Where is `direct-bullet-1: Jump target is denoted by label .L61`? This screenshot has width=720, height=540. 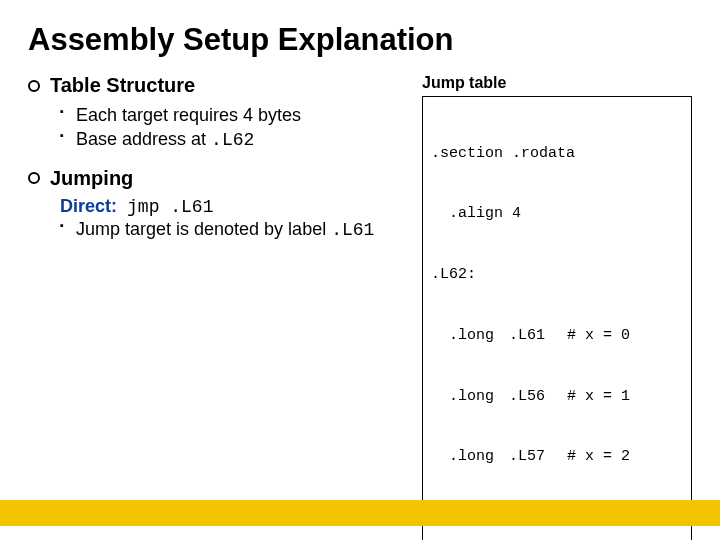
direct-bullet-1: Jump target is denoted by label .L61 is located at coordinates (232, 230).